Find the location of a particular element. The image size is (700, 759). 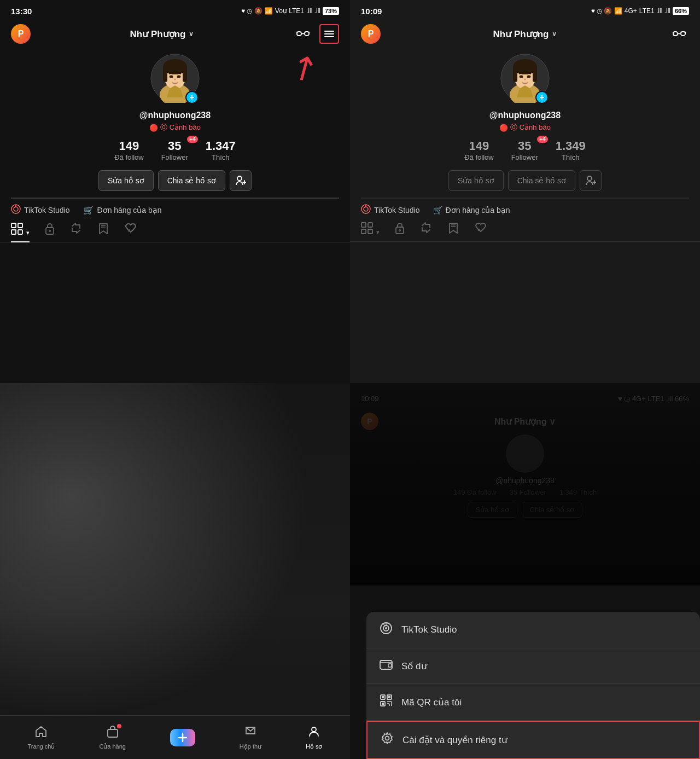

orders-link-left: 🛒 Đơn hàng của bạn is located at coordinates (122, 210).